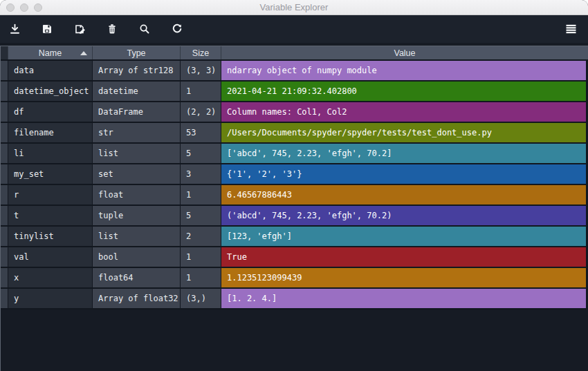 The height and width of the screenshot is (371, 588). What do you see at coordinates (136, 53) in the screenshot?
I see `column-header-type-label: Type` at bounding box center [136, 53].